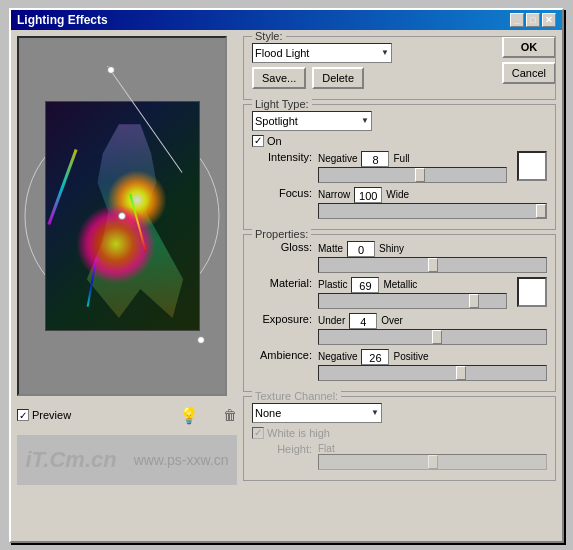 Image resolution: width=573 pixels, height=550 pixels. I want to click on gloss-value: 0, so click(361, 249).